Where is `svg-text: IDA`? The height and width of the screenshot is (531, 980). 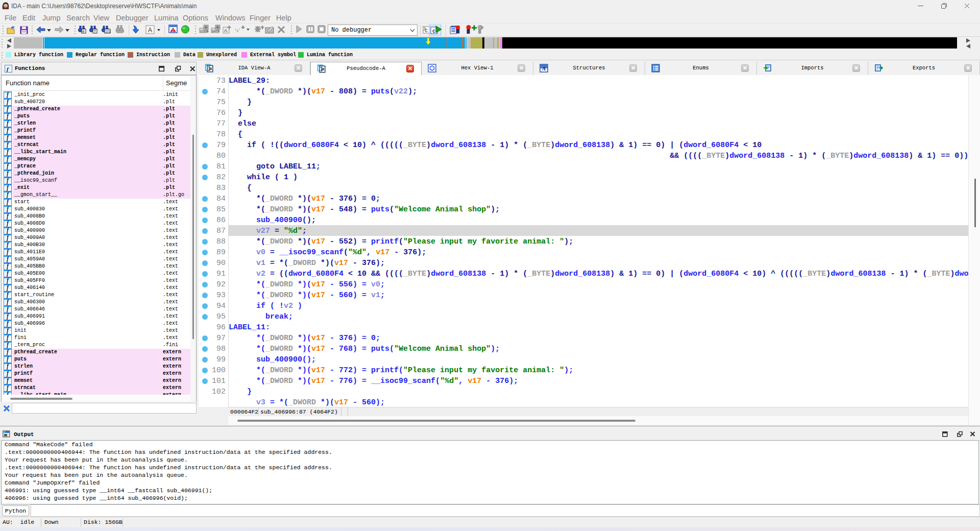
svg-text: IDA is located at coordinates (6, 8).